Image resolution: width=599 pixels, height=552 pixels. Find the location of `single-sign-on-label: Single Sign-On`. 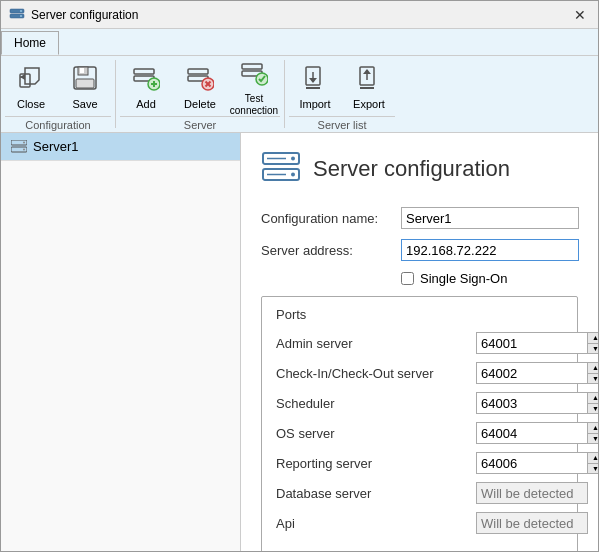

single-sign-on-label: Single Sign-On is located at coordinates (464, 278).